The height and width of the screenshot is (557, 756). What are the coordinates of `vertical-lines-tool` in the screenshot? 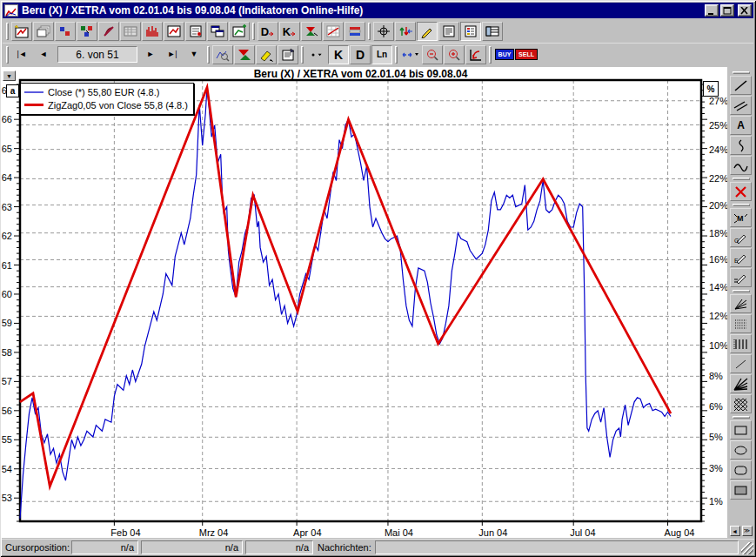 It's located at (741, 344).